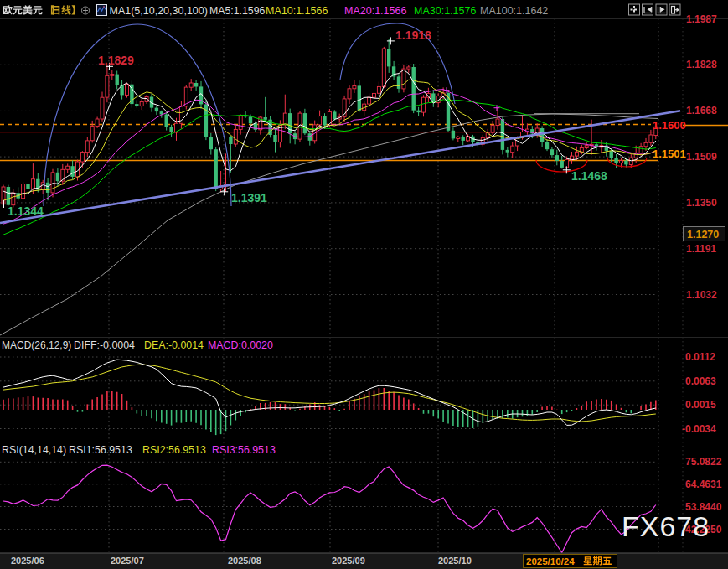  What do you see at coordinates (702, 157) in the screenshot?
I see `svg-text: 1.1509` at bounding box center [702, 157].